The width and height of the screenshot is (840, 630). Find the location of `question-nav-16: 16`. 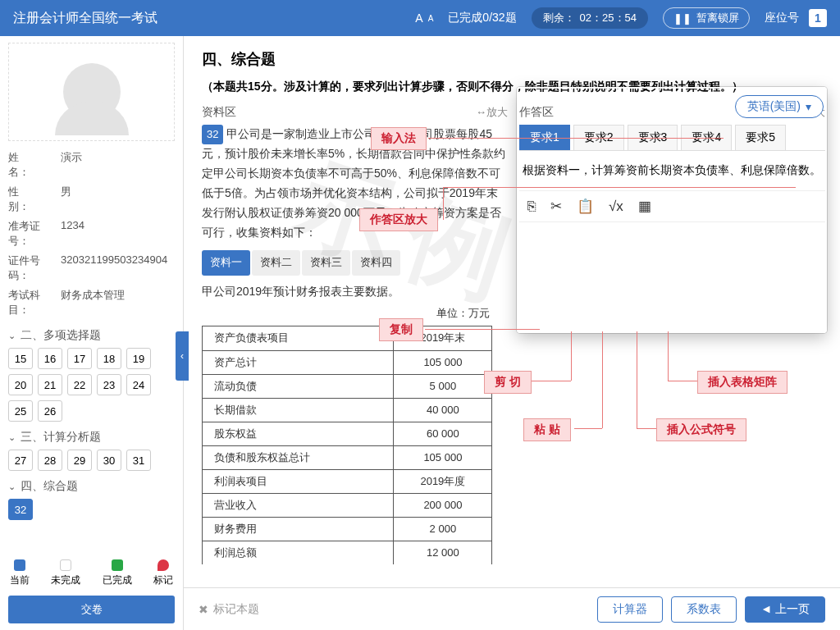

question-nav-16: 16 is located at coordinates (50, 358).